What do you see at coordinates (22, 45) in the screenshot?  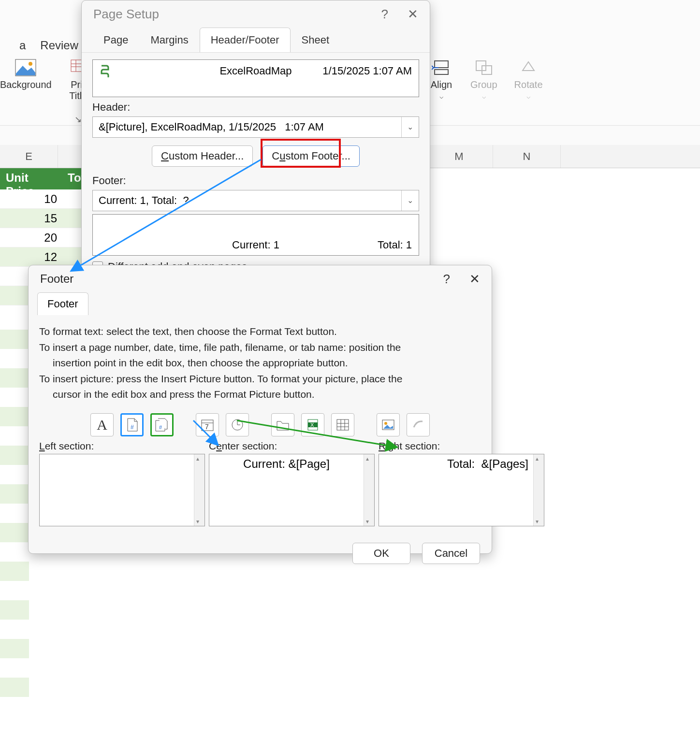 I see `ribbon-tab-partial: a` at bounding box center [22, 45].